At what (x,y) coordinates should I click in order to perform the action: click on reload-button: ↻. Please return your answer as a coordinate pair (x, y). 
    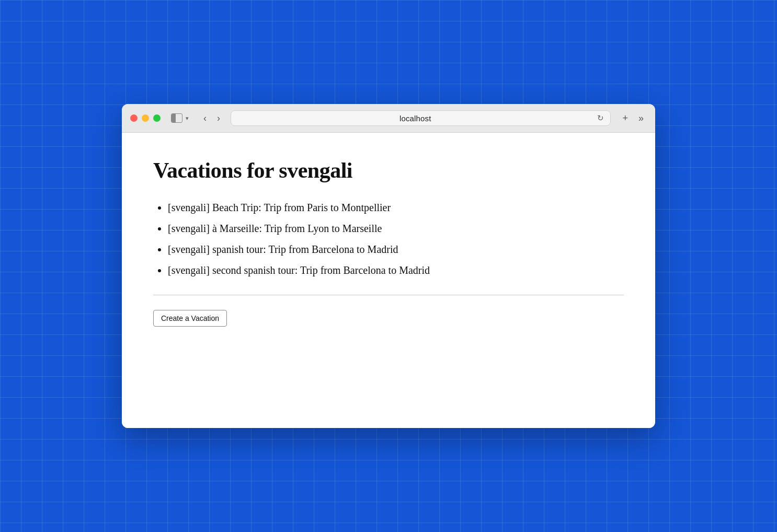
    Looking at the image, I should click on (600, 118).